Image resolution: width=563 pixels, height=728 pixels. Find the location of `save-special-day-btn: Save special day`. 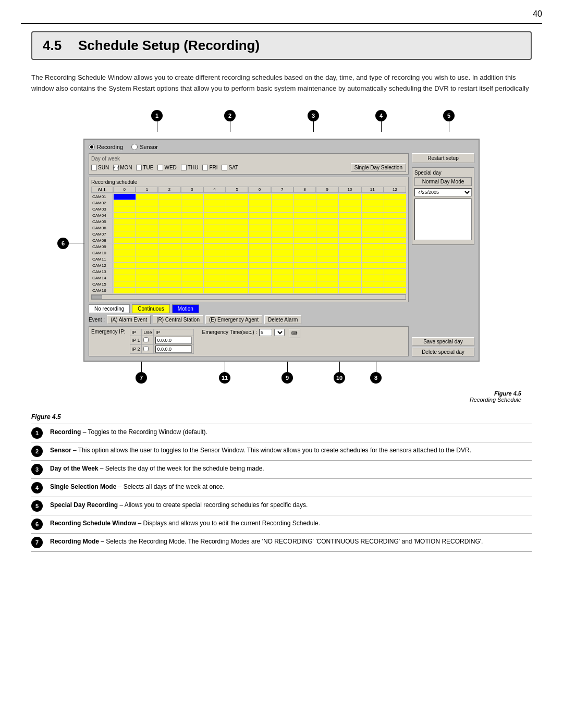

save-special-day-btn: Save special day is located at coordinates (443, 342).